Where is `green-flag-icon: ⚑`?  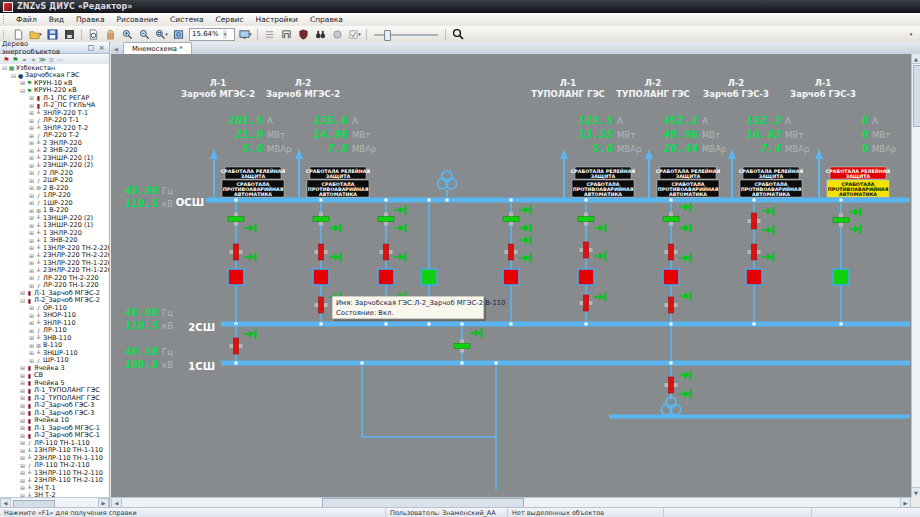
green-flag-icon: ⚑ is located at coordinates (16, 60).